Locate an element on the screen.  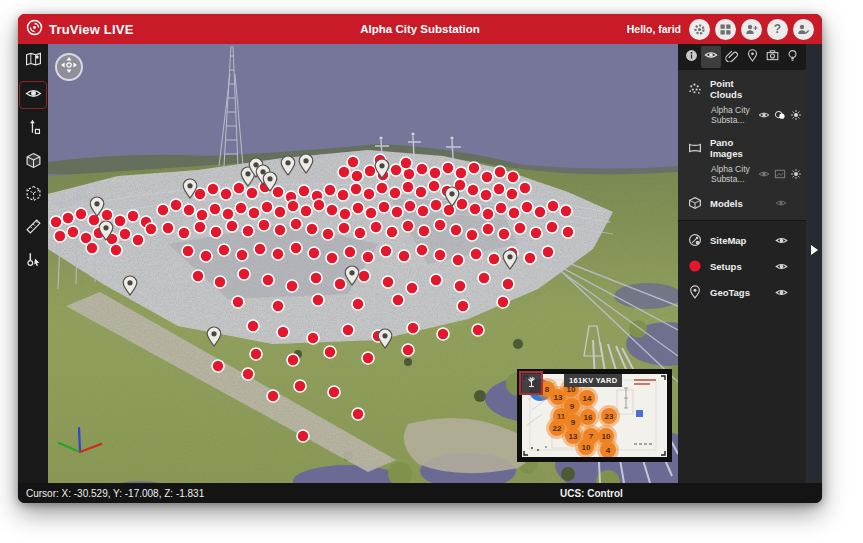
setups-eye-icon is located at coordinates (782, 266).